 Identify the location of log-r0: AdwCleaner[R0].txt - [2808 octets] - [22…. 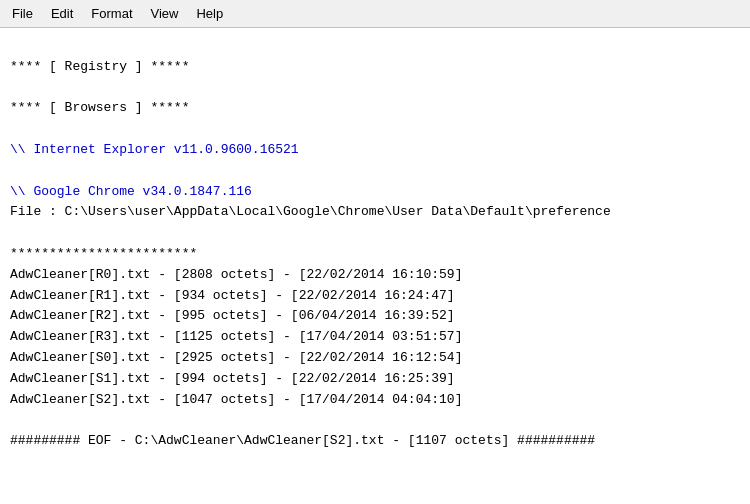
(375, 276).